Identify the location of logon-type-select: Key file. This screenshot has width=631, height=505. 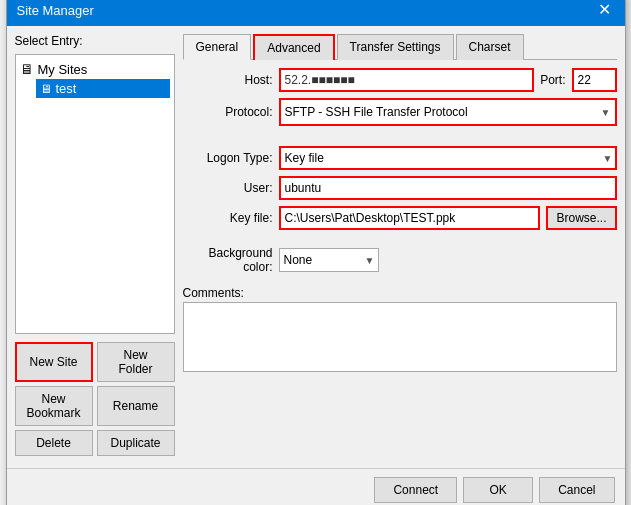
(448, 158).